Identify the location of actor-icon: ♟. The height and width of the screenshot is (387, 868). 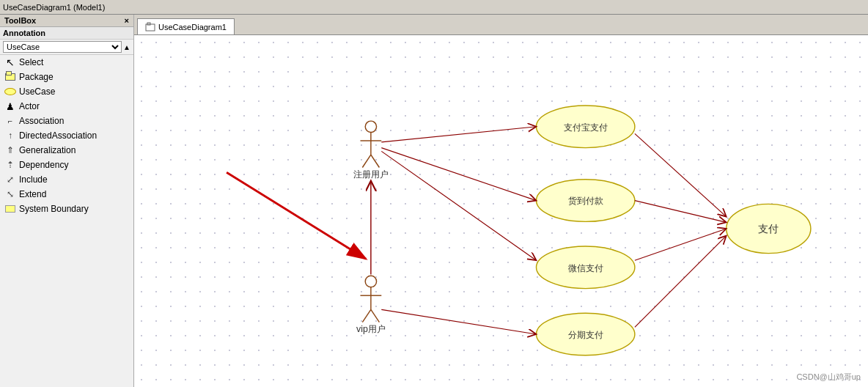
(10, 106).